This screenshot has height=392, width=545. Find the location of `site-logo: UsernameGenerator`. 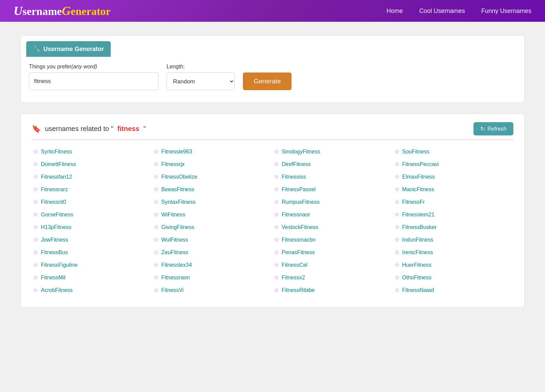

site-logo: UsernameGenerator is located at coordinates (62, 11).